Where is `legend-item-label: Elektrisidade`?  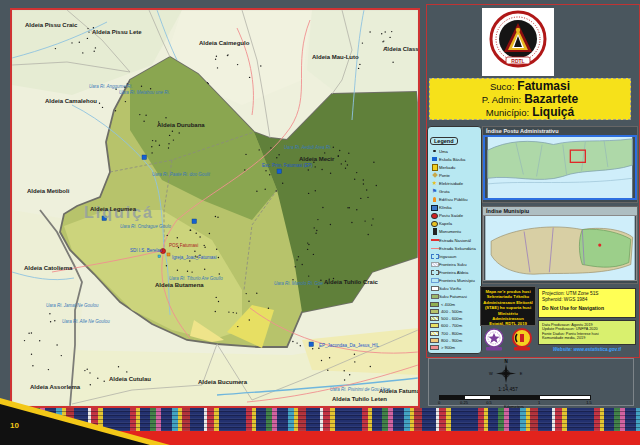 legend-item-label: Elektrisidade is located at coordinates (451, 184).